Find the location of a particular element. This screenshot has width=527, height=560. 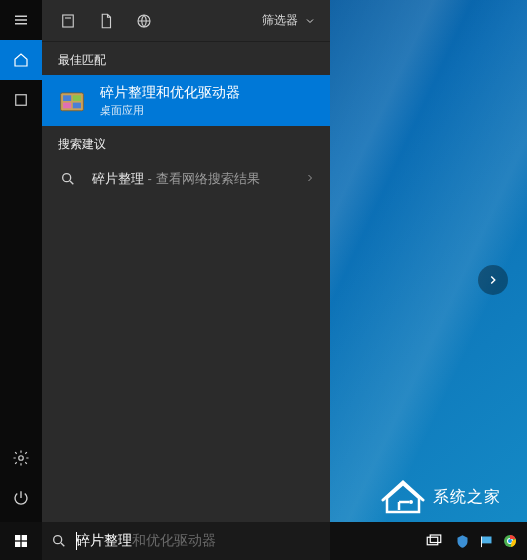

app-rail-button is located at coordinates (21, 100).